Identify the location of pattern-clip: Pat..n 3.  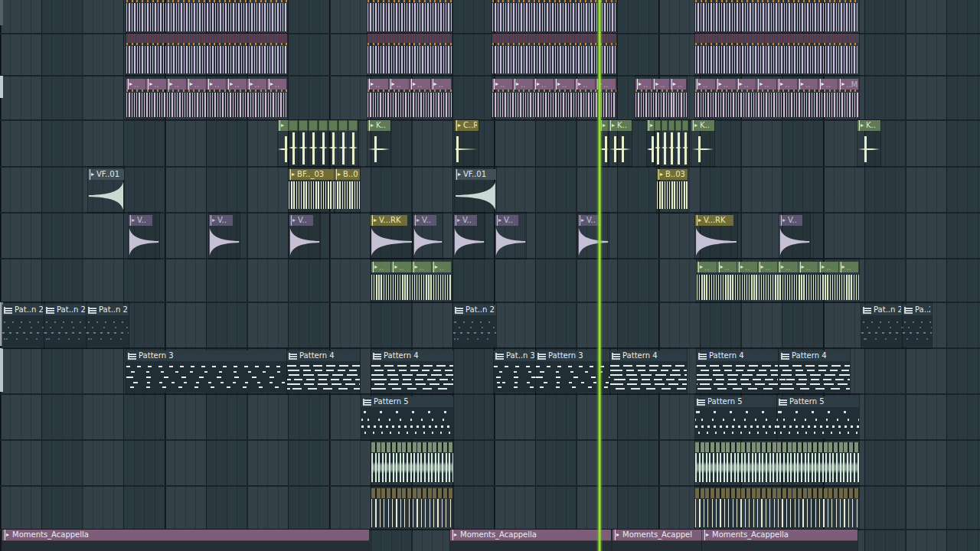
(514, 371).